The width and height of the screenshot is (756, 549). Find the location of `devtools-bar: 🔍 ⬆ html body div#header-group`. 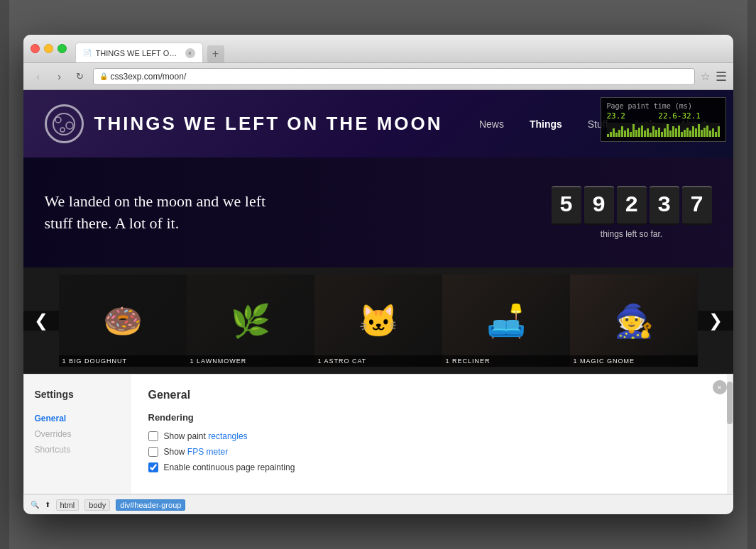

devtools-bar: 🔍 ⬆ html body div#header-group is located at coordinates (378, 504).